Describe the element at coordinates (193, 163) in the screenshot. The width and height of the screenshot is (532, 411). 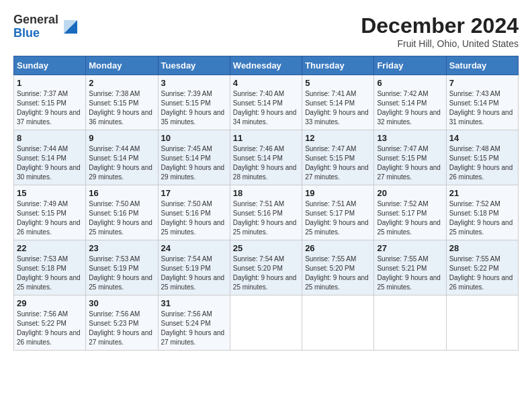
I see `day-info: Sunrise: 7:45 AM Sunset: 5:14 PM Dayligh…` at that location.